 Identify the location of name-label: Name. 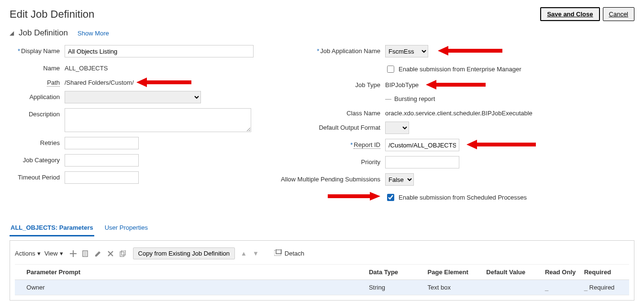
(37, 67).